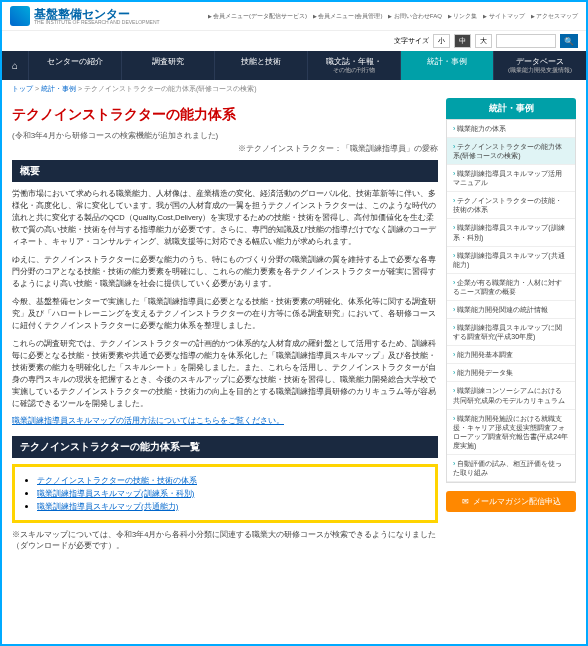  Describe the element at coordinates (22, 88) in the screenshot. I see `crumb-top: トップ` at that location.